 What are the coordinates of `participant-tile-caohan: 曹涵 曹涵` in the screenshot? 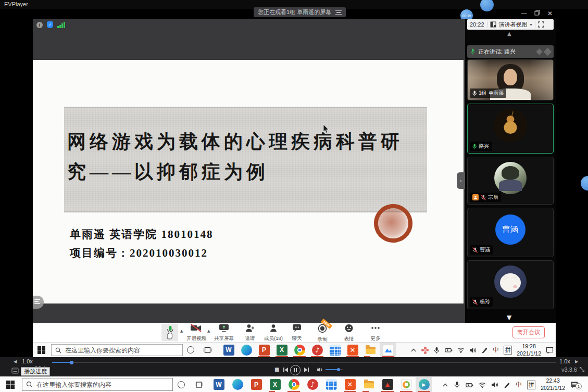 It's located at (510, 232).